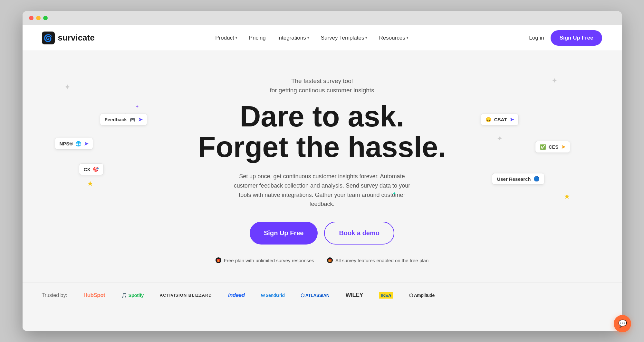 The height and width of the screenshot is (342, 644). Describe the element at coordinates (265, 260) in the screenshot. I see `hero-feature-1: 🎁 Free plan with unlimited survey respon…` at that location.